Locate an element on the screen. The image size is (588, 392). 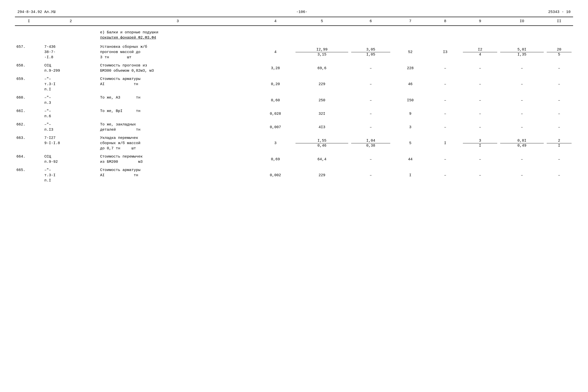
row-col10: 5,0I I,35 is located at coordinates (522, 52).